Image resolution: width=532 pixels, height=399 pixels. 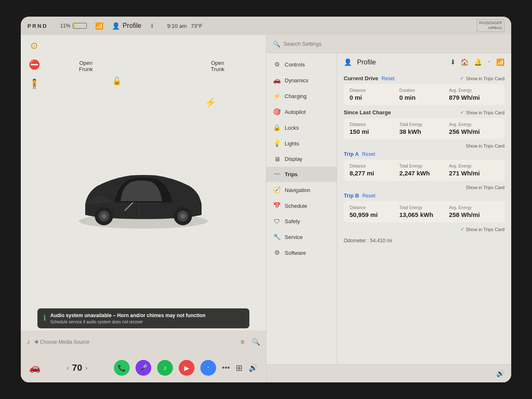 What do you see at coordinates (135, 342) in the screenshot?
I see `media-source-label: ✱ Choose Media Source` at bounding box center [135, 342].